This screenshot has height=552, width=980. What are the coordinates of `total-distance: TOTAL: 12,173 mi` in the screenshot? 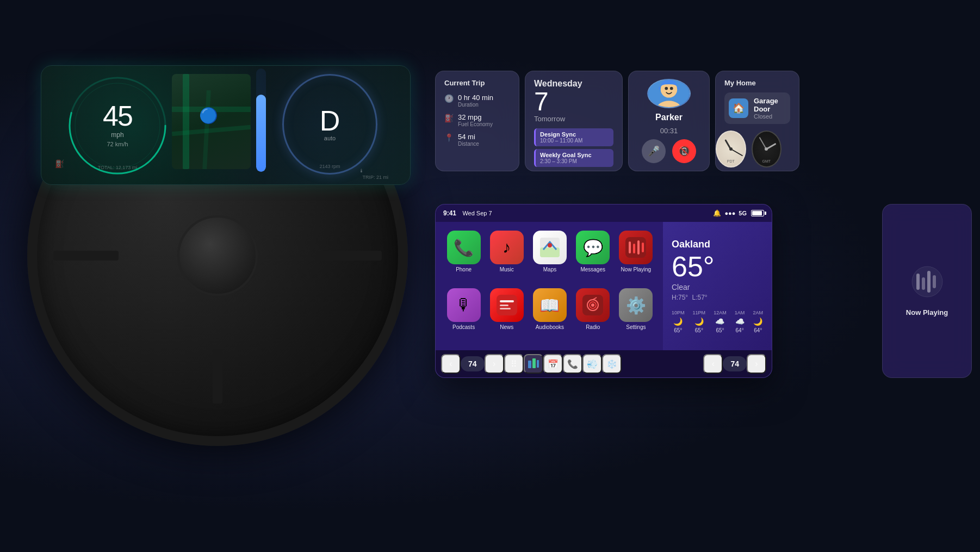 It's located at (117, 168).